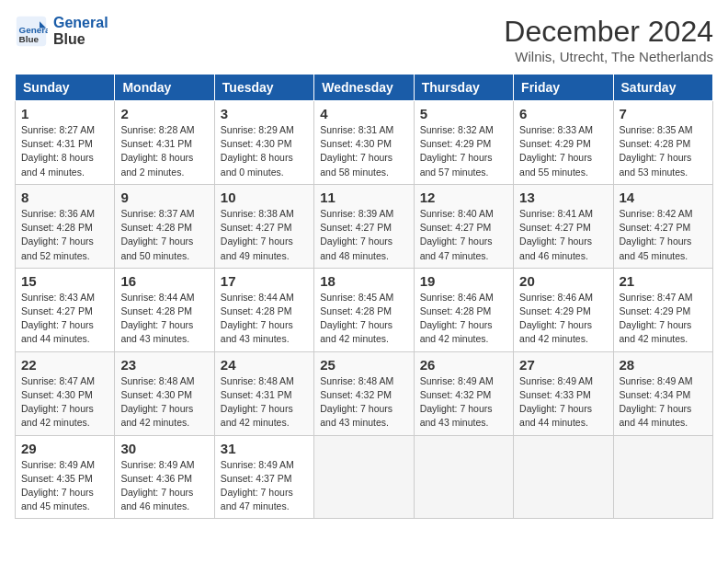 This screenshot has height=563, width=728. What do you see at coordinates (563, 197) in the screenshot?
I see `day-number: 13` at bounding box center [563, 197].